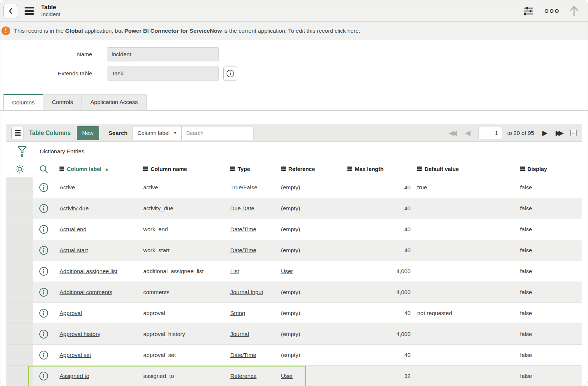  I want to click on new-button: New, so click(88, 133).